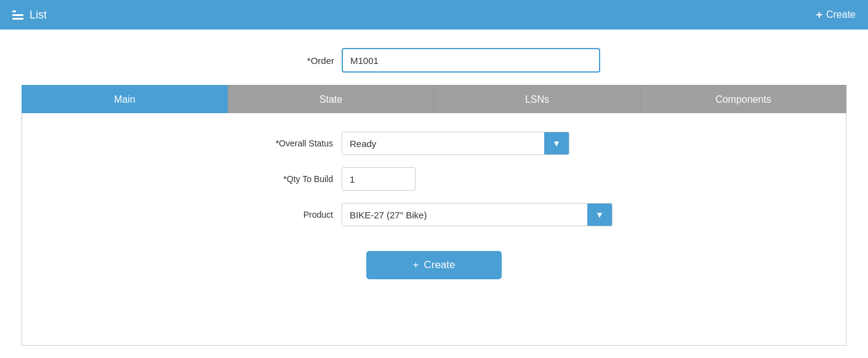  Describe the element at coordinates (331, 99) in the screenshot. I see `tab-state: State` at that location.